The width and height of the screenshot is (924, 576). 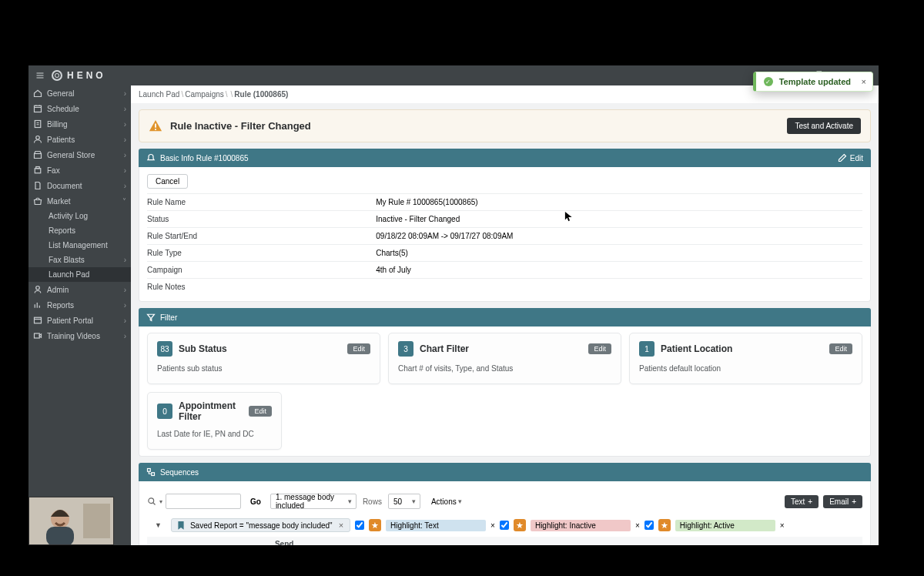 What do you see at coordinates (159, 541) in the screenshot?
I see `column-header: Edit` at bounding box center [159, 541].